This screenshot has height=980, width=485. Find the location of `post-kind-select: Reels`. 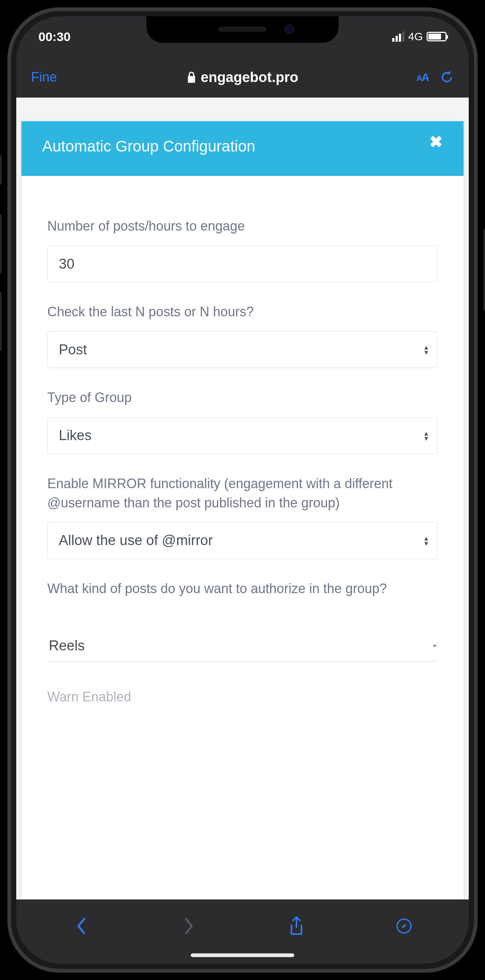

post-kind-select: Reels is located at coordinates (242, 646).